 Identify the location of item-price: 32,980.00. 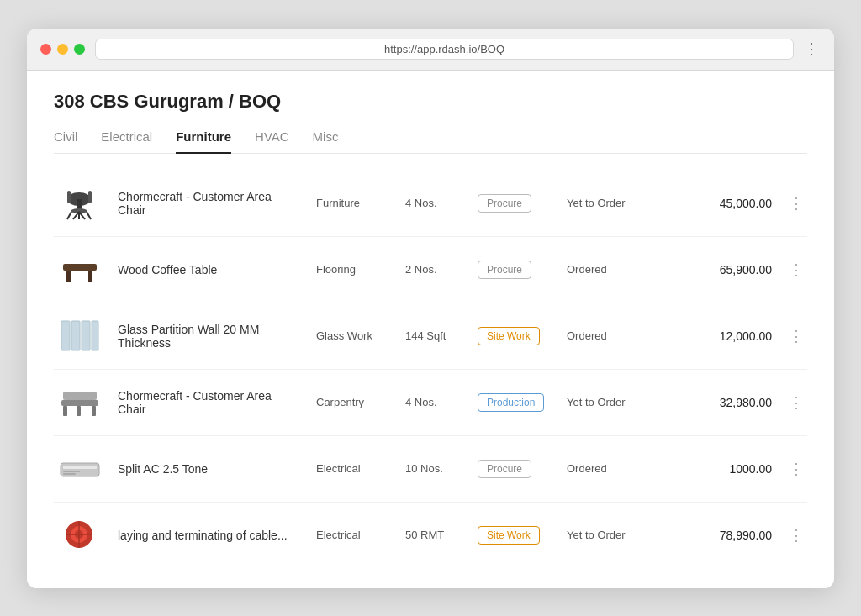
(714, 403).